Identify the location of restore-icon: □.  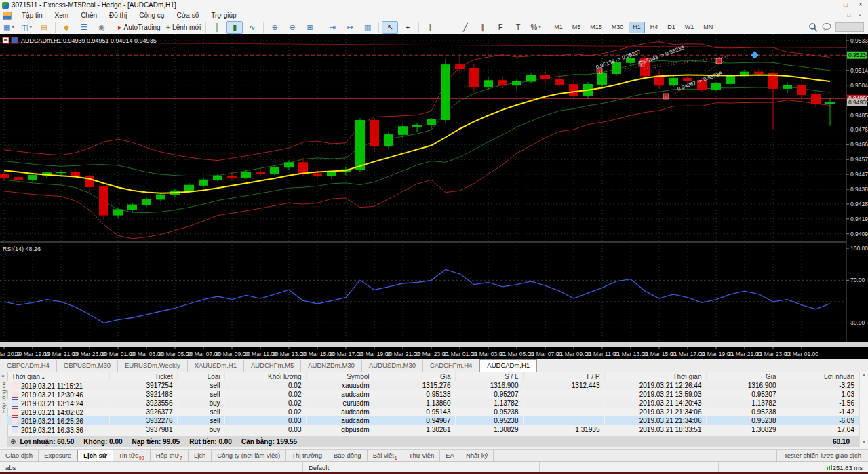
(846, 5).